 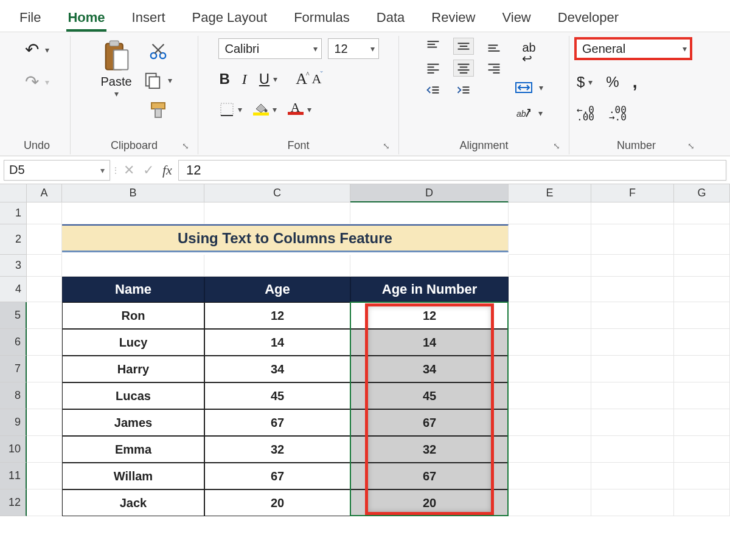 I want to click on title-banner: Using Text to Columns Feature, so click(x=285, y=238).